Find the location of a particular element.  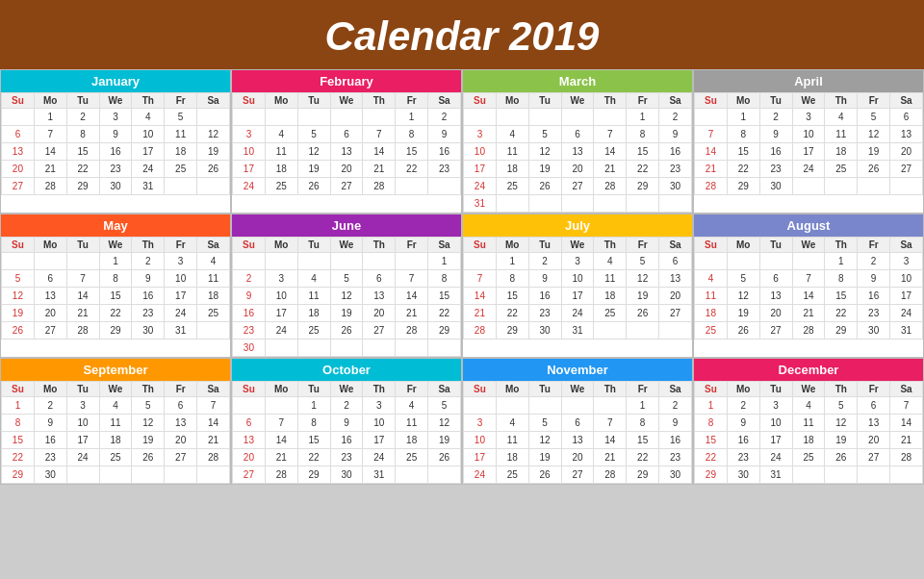

day-cell: 13 is located at coordinates (776, 296).